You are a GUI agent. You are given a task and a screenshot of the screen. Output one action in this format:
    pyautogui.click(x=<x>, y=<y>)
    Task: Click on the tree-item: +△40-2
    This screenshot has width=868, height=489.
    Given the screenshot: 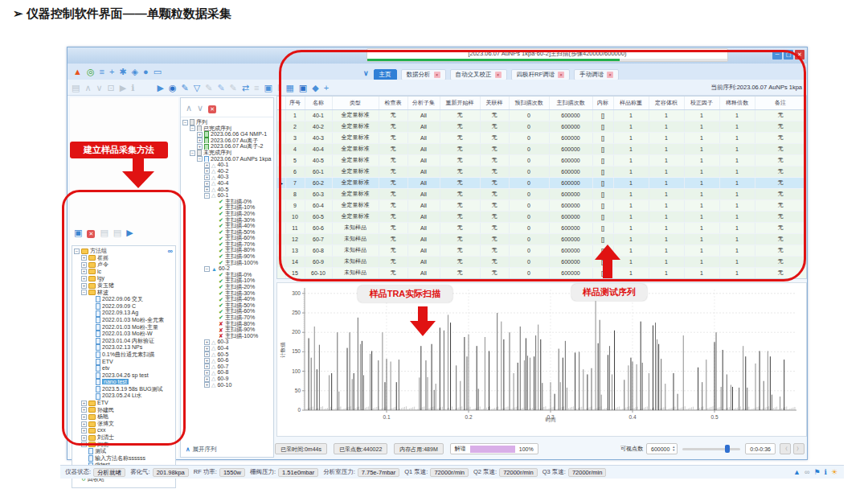 What is the action you would take?
    pyautogui.click(x=228, y=171)
    